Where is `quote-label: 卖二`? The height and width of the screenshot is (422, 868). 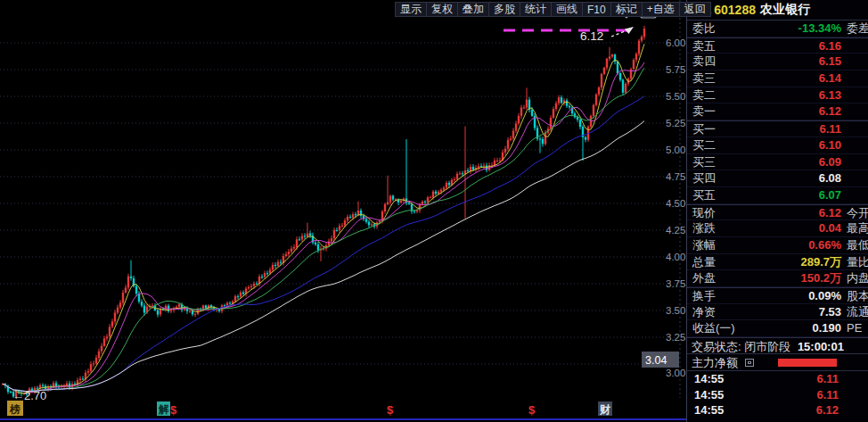 quote-label: 卖二 is located at coordinates (704, 96).